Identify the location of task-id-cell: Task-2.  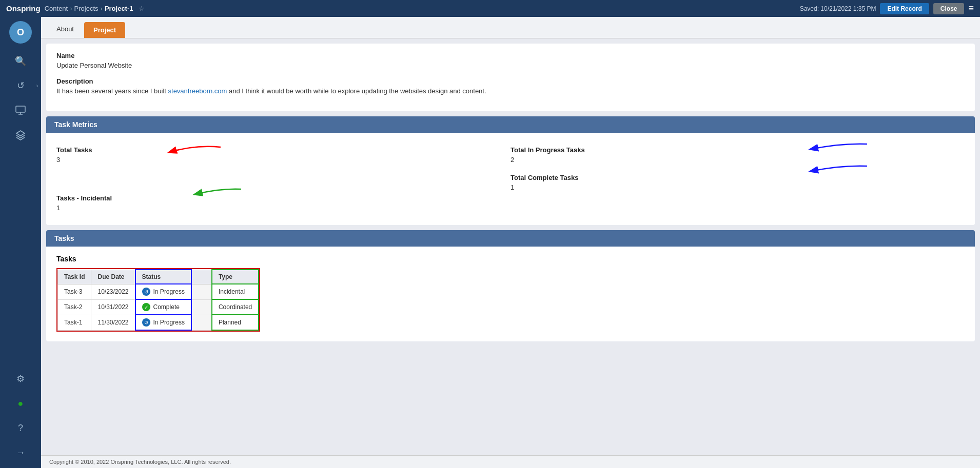
(75, 307).